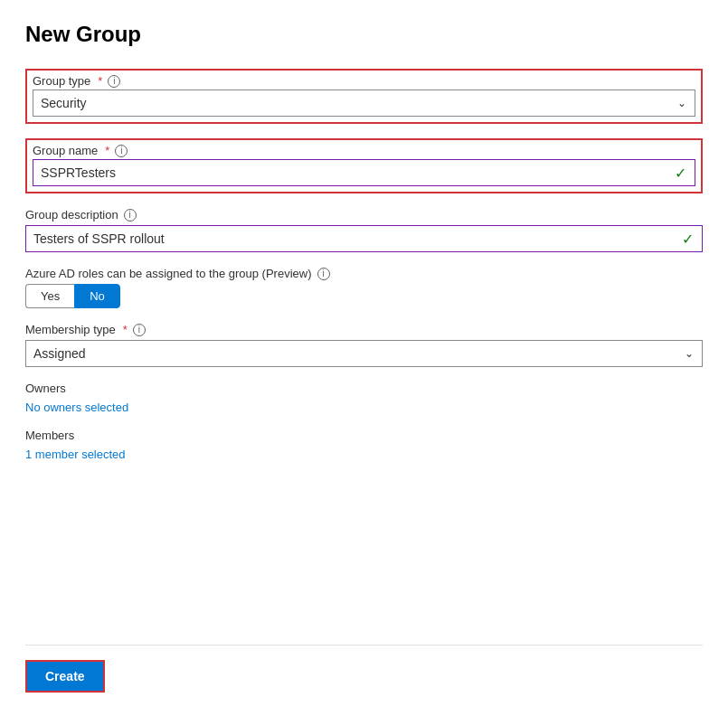 Image resolution: width=728 pixels, height=707 pixels. What do you see at coordinates (364, 103) in the screenshot?
I see `group-type-select: Security Microsoft 365` at bounding box center [364, 103].